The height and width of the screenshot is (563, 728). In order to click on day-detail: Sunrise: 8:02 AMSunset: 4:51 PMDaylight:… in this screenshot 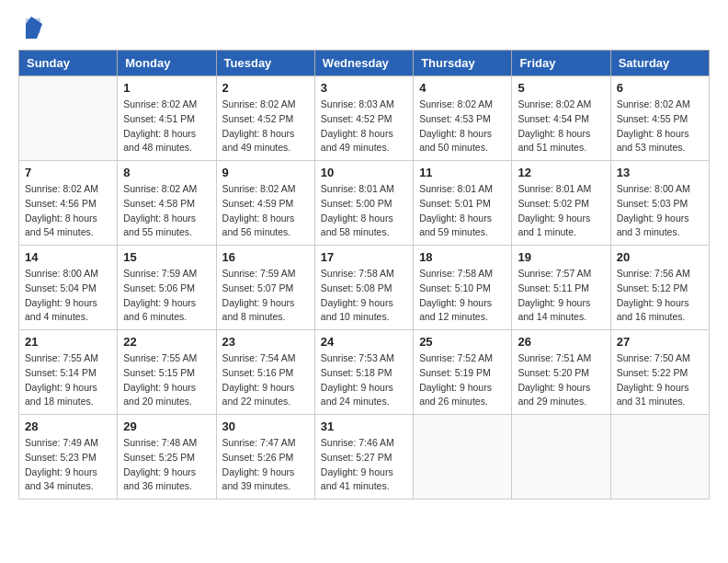, I will do `click(160, 125)`.